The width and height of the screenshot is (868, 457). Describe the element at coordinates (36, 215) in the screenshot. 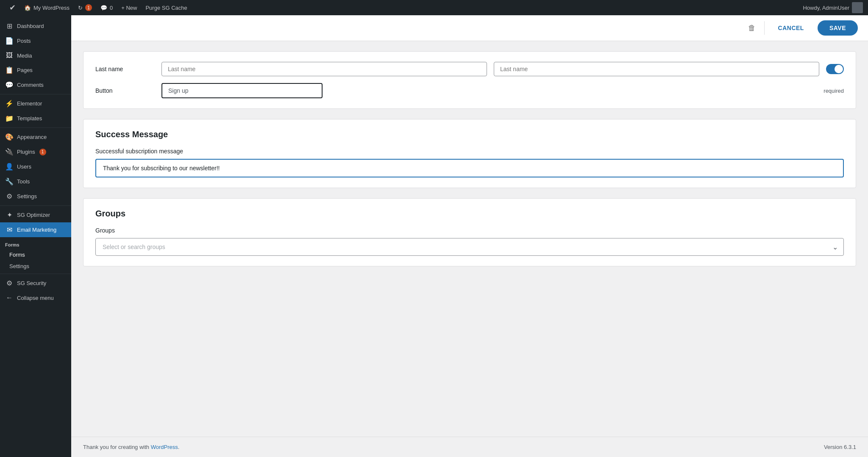

I see `sidebar-item-sg-optimizer: ✦ SG Optimizer` at that location.